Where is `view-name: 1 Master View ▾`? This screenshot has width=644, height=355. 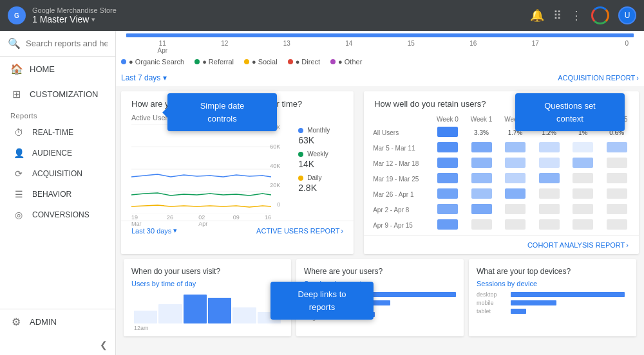
view-name: 1 Master View ▾ is located at coordinates (75, 19).